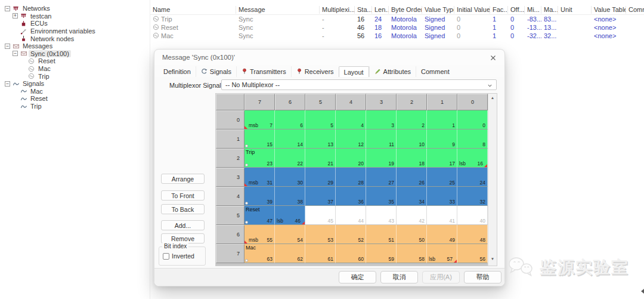 Image resolution: width=644 pixels, height=299 pixels. I want to click on bit-cell-32: 32, so click(472, 196).